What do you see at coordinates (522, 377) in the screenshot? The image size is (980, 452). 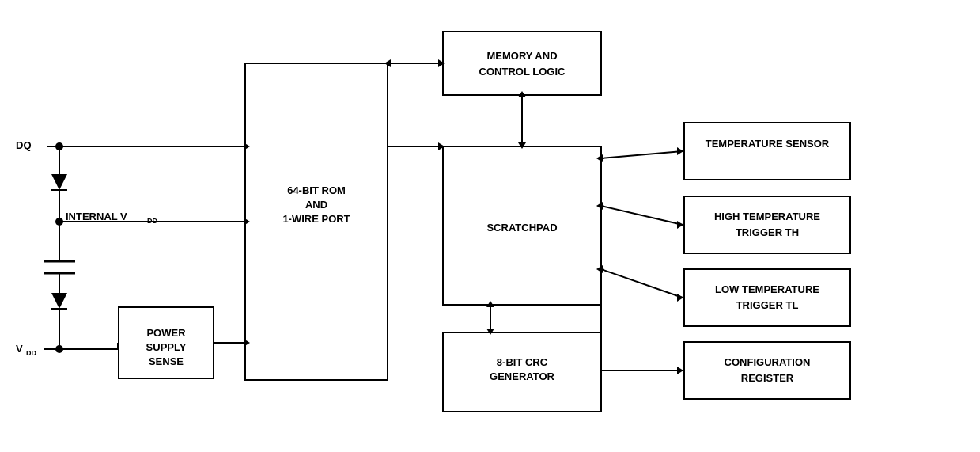 I see `svg-text: GENERATOR` at bounding box center [522, 377].